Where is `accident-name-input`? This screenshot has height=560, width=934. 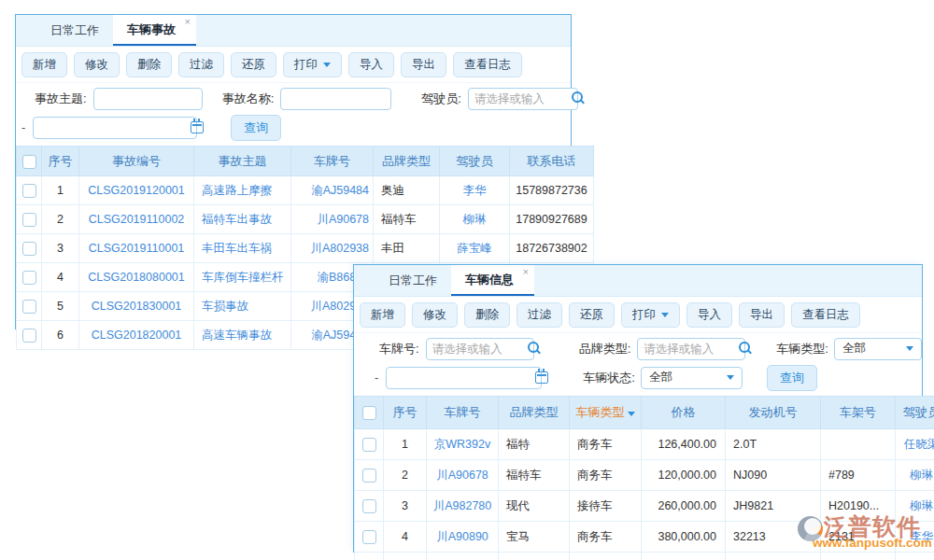 accident-name-input is located at coordinates (336, 99).